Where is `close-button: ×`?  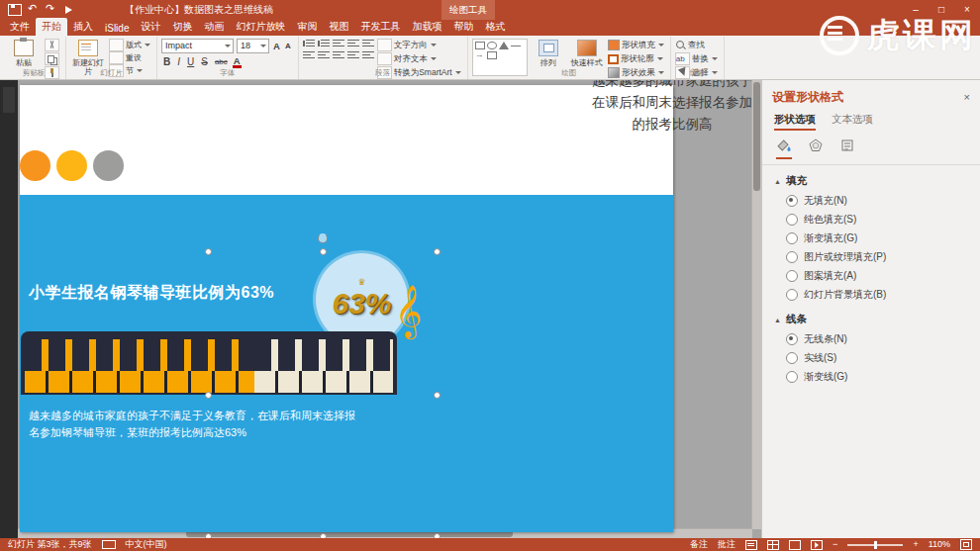
close-button: × is located at coordinates (967, 10).